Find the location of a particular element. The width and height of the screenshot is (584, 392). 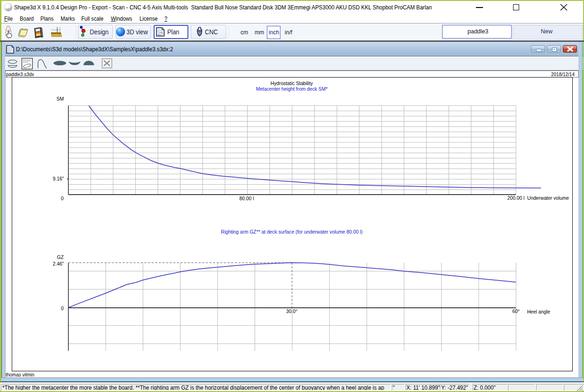

svg-text: 9.16″ is located at coordinates (58, 179).